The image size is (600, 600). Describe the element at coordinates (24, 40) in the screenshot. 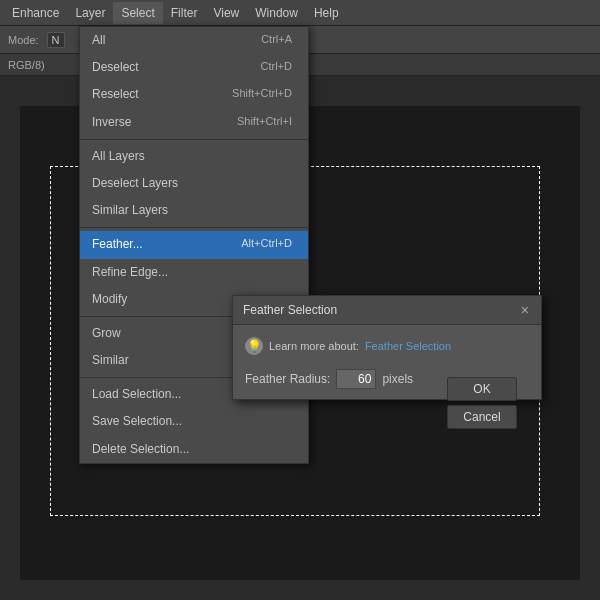

I see `mode-label: Mode:` at that location.